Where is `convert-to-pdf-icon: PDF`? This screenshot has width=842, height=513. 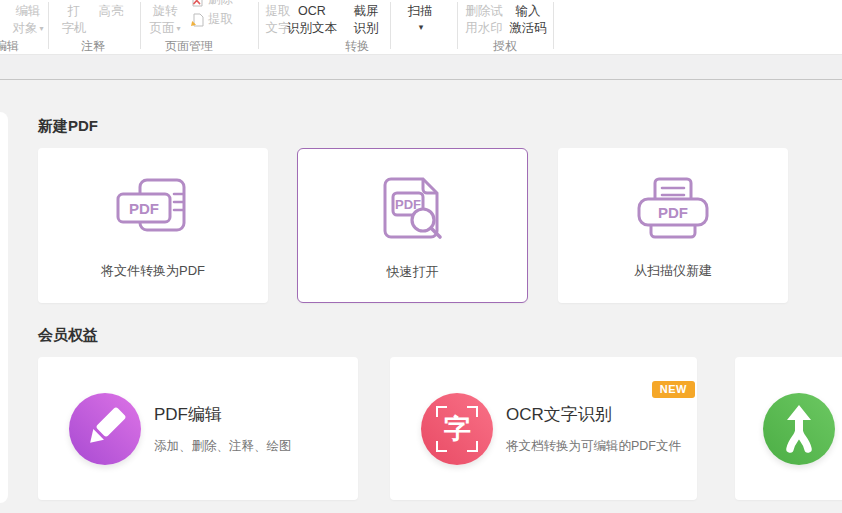
convert-to-pdf-icon: PDF is located at coordinates (153, 209).